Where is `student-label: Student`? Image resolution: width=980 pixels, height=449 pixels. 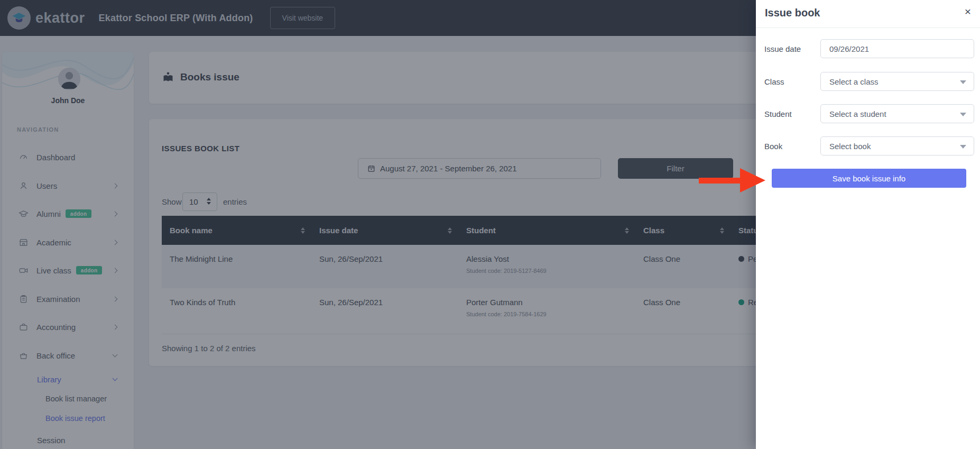 student-label: Student is located at coordinates (778, 114).